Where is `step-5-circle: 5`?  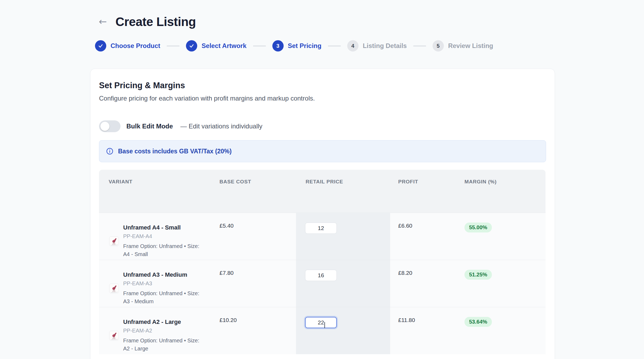 step-5-circle: 5 is located at coordinates (438, 46).